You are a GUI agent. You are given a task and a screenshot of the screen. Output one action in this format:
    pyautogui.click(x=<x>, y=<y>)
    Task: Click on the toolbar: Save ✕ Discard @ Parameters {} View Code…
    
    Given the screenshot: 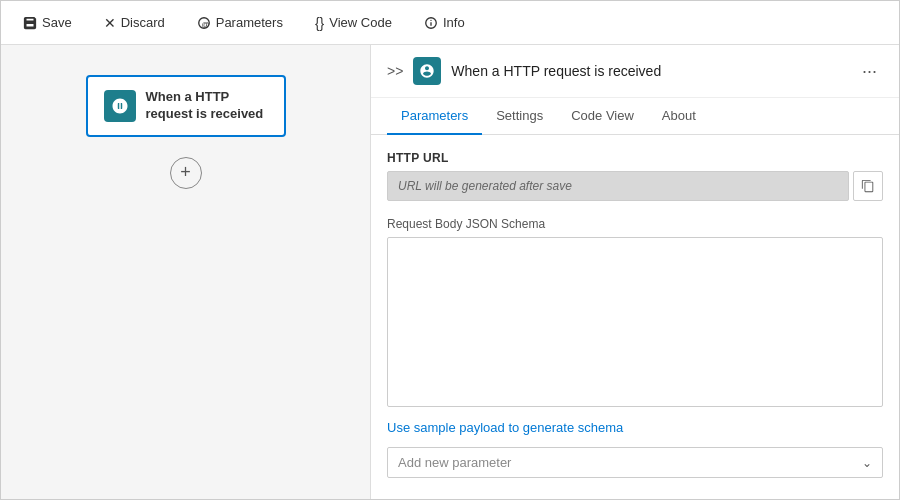 What is the action you would take?
    pyautogui.click(x=450, y=23)
    